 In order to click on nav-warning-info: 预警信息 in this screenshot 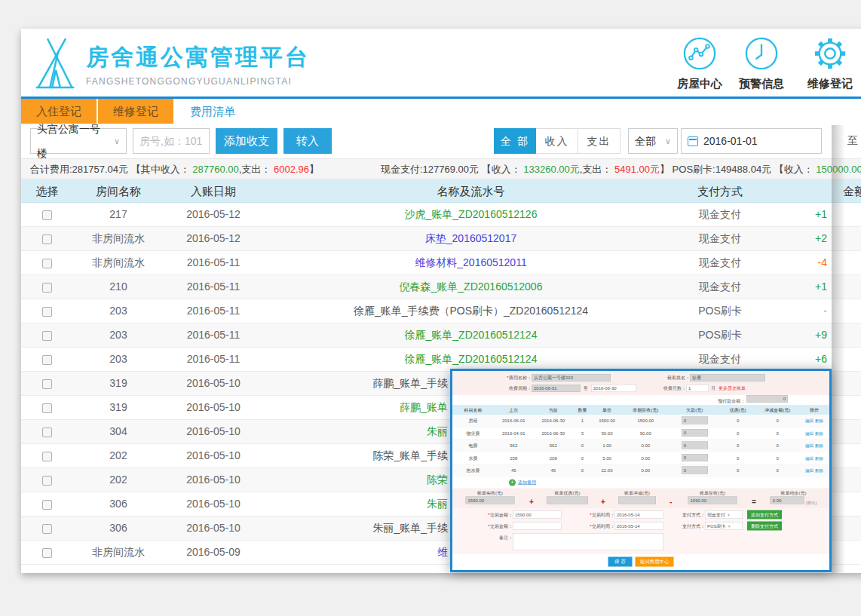, I will do `click(761, 63)`.